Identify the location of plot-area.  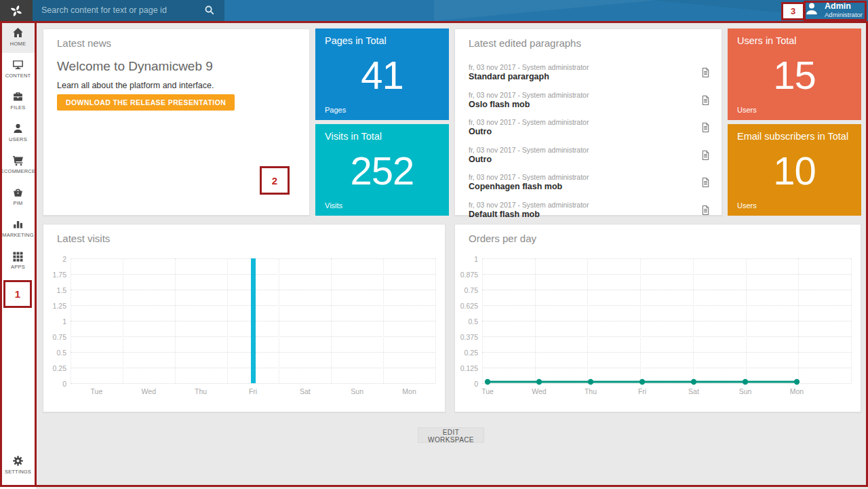
(253, 321).